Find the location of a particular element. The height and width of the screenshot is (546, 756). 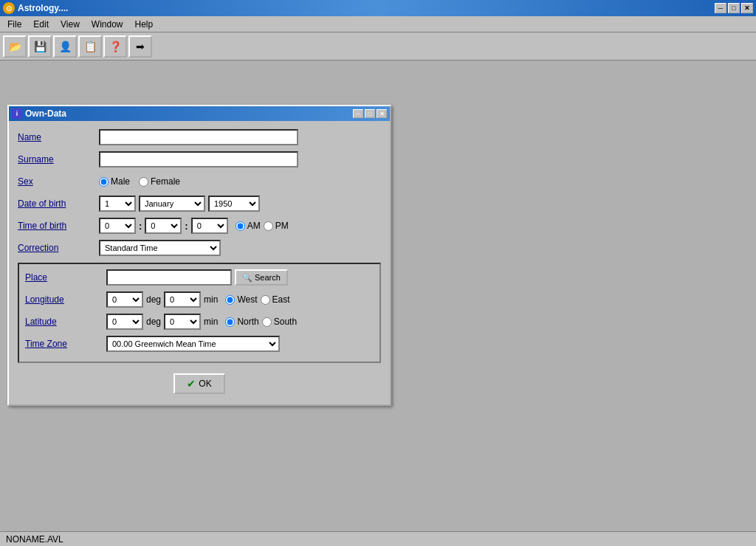

person-button: 👤 is located at coordinates (65, 46).